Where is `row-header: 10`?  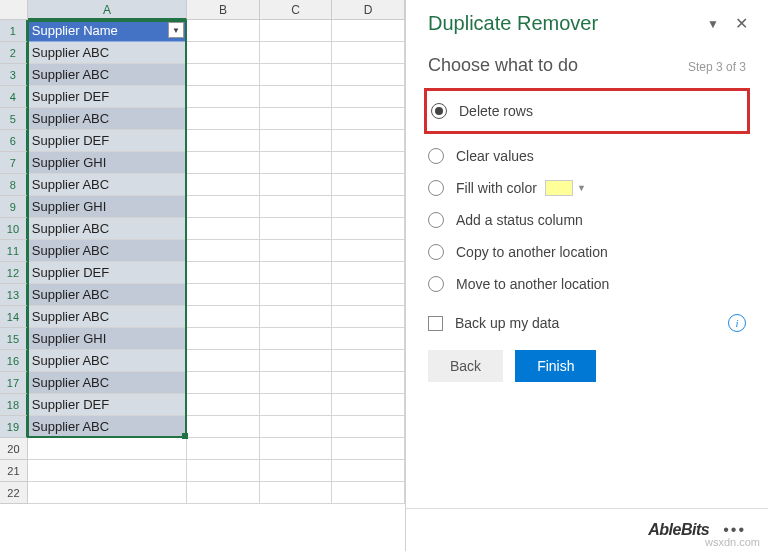
row-header: 10 is located at coordinates (14, 229).